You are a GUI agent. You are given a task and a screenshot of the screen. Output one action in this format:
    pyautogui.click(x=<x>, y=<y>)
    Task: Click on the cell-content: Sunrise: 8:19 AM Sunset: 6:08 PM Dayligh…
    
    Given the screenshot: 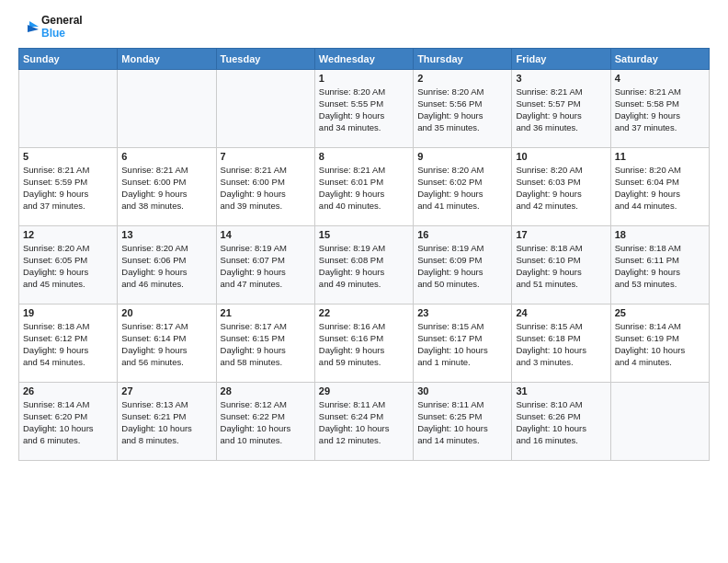 What is the action you would take?
    pyautogui.click(x=364, y=267)
    